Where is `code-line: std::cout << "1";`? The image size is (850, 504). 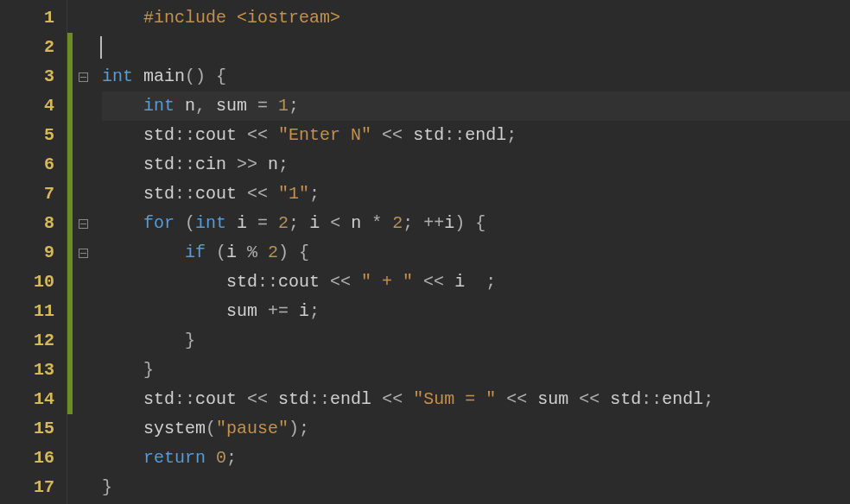
code-line: std::cout << "1"; is located at coordinates (476, 194).